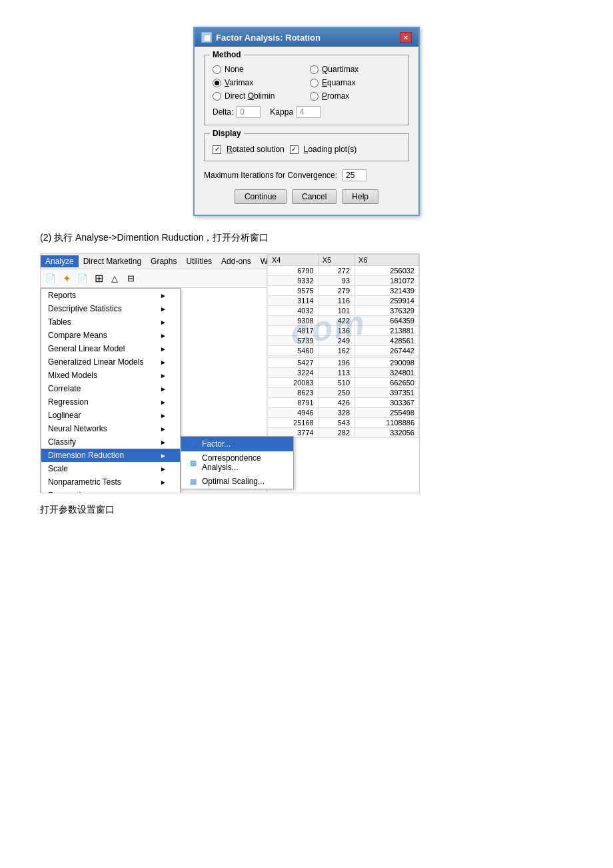 Image resolution: width=613 pixels, height=868 pixels. Describe the element at coordinates (111, 491) in the screenshot. I see `menu-forecasting: Forecasting ►` at that location.